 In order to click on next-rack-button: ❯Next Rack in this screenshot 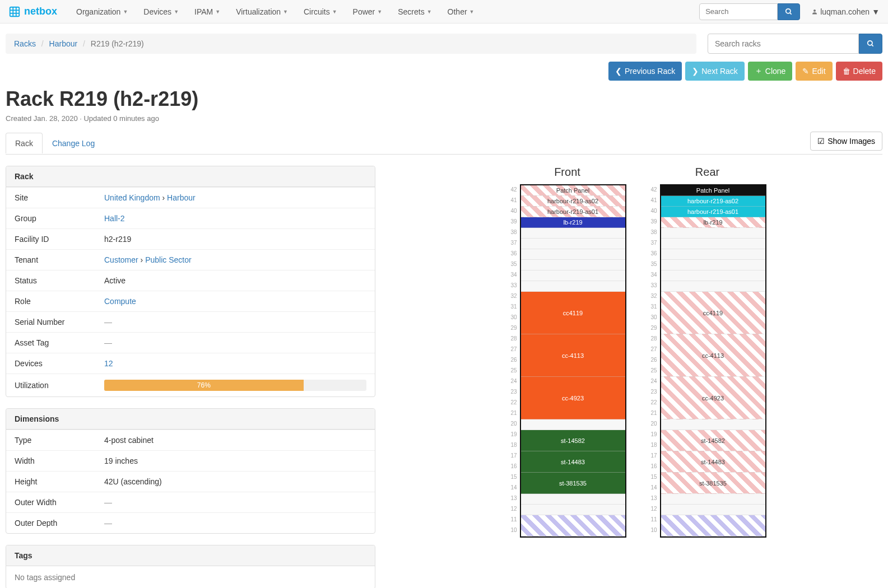, I will do `click(715, 71)`.